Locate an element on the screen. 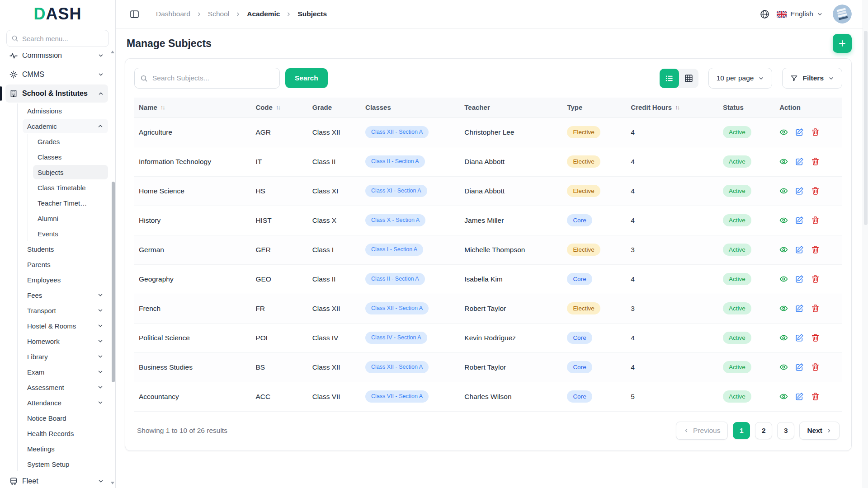 This screenshot has height=488, width=868. sidebar-item-library: Library is located at coordinates (65, 357).